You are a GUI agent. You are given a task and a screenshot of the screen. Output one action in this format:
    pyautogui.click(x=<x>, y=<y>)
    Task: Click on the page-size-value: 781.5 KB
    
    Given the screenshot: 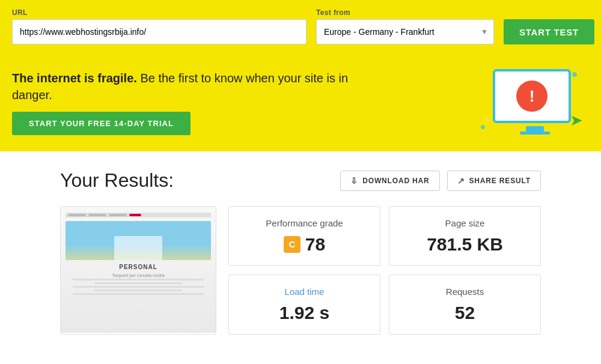 What is the action you would take?
    pyautogui.click(x=465, y=244)
    